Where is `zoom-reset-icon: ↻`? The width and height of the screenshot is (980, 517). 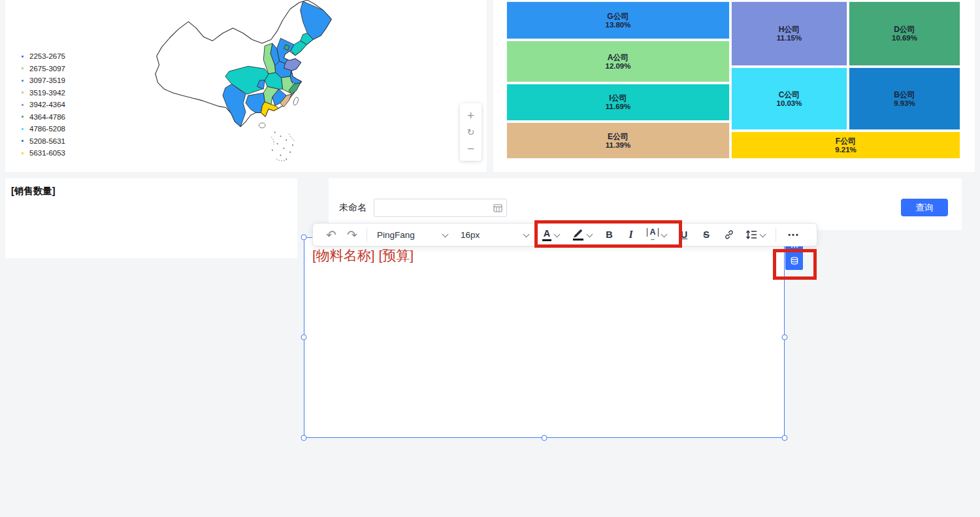
zoom-reset-icon: ↻ is located at coordinates (471, 132).